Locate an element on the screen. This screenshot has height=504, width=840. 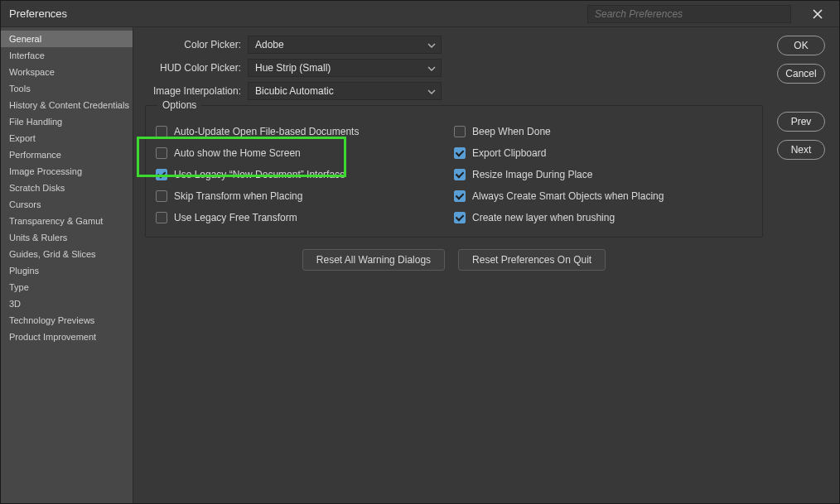
dialog-buttons: OK Cancel Prev Next is located at coordinates (807, 266).